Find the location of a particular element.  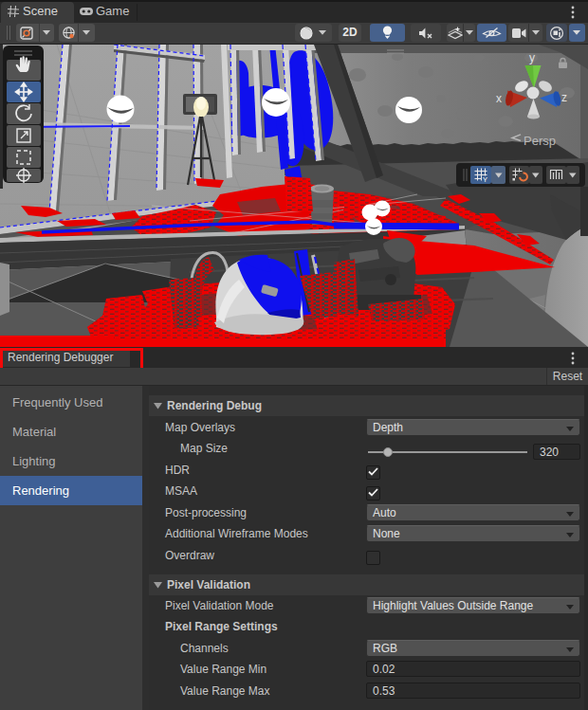

svg-text: Y is located at coordinates (486, 180).